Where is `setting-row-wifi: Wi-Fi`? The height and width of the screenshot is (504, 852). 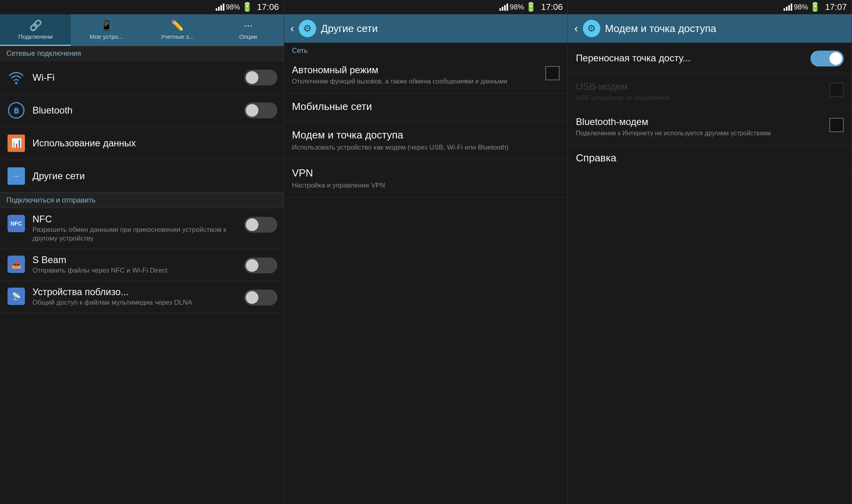 setting-row-wifi: Wi-Fi is located at coordinates (142, 78).